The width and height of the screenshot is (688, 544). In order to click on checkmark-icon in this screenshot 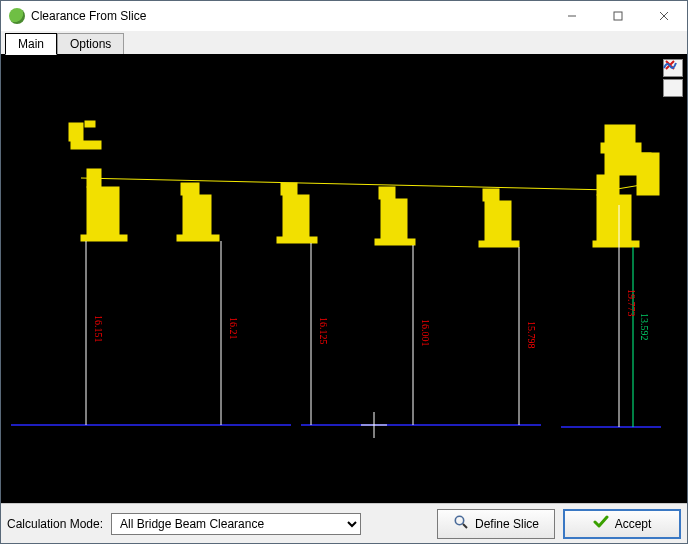, I will do `click(601, 524)`.